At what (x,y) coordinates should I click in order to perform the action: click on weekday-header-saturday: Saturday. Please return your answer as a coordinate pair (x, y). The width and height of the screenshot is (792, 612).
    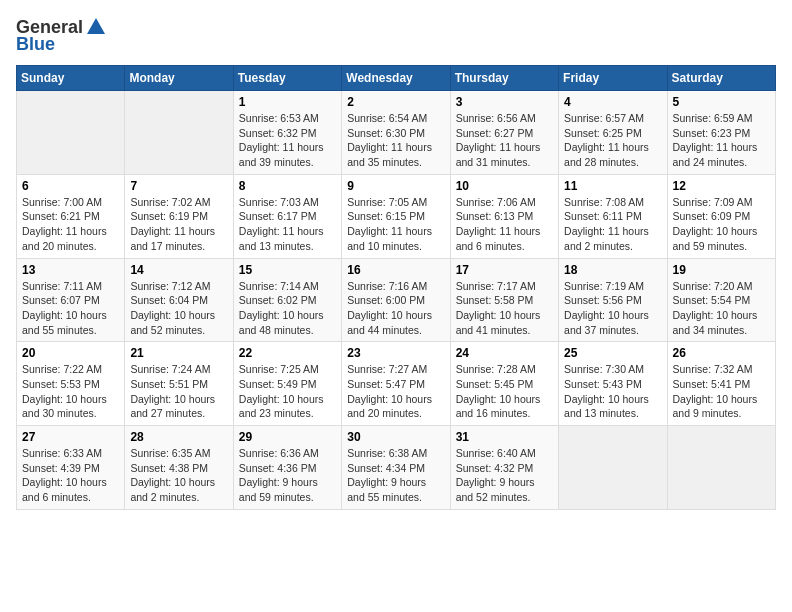
    Looking at the image, I should click on (721, 78).